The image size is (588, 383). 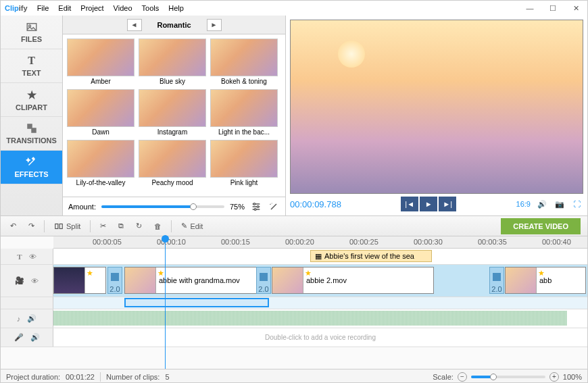 What do you see at coordinates (542, 204) in the screenshot?
I see `volume-icon: 🔊` at bounding box center [542, 204].